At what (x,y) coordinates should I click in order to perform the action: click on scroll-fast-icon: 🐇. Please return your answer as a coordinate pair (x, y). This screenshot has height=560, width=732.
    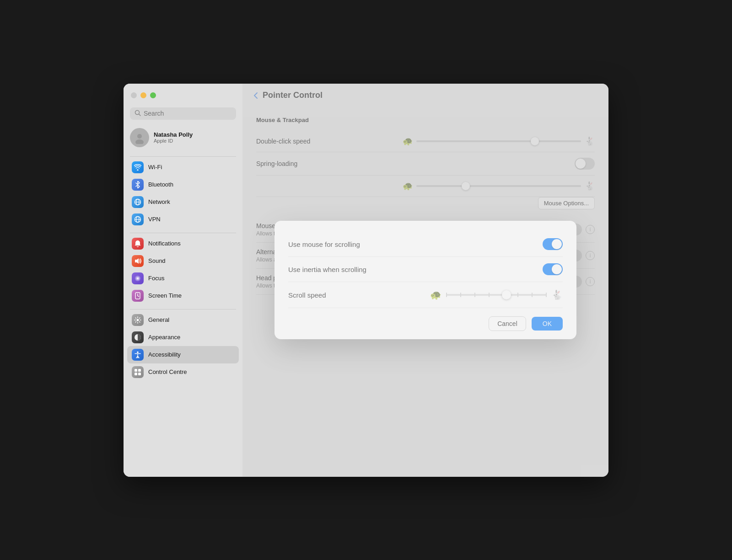
    Looking at the image, I should click on (557, 295).